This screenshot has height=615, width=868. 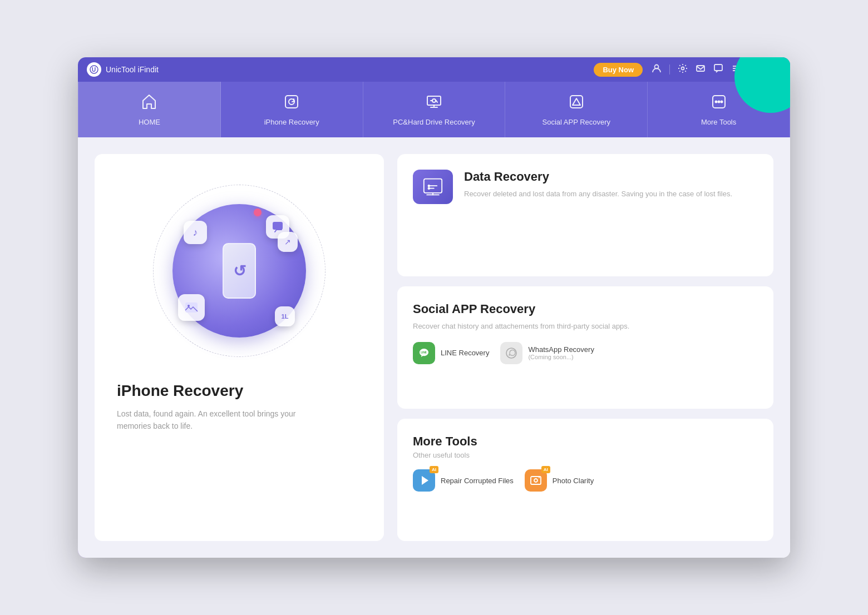 I want to click on nav-label-iphone-recovery: iPhone Recovery, so click(x=292, y=122).